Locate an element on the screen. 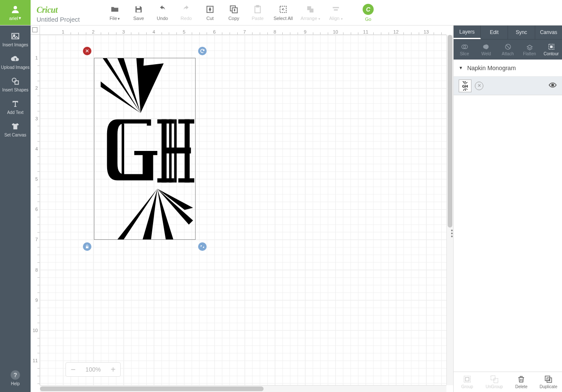  horizontal-scrollbar is located at coordinates (243, 389).